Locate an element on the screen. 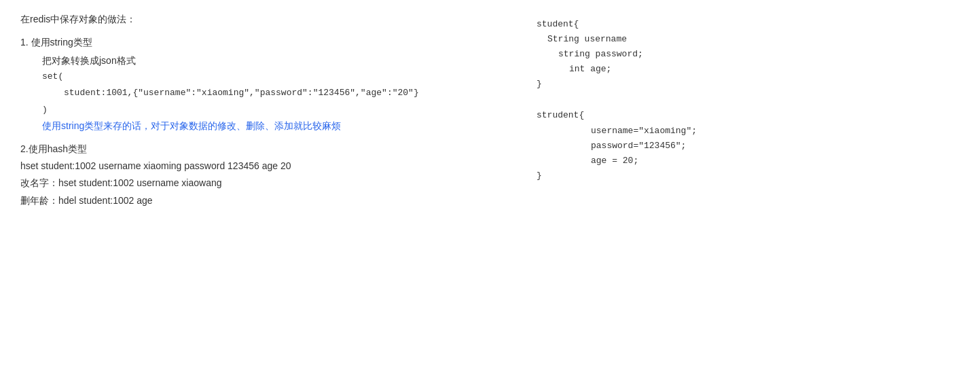 The width and height of the screenshot is (980, 373). rb2-line-1: username="xiaoming"; is located at coordinates (748, 131).